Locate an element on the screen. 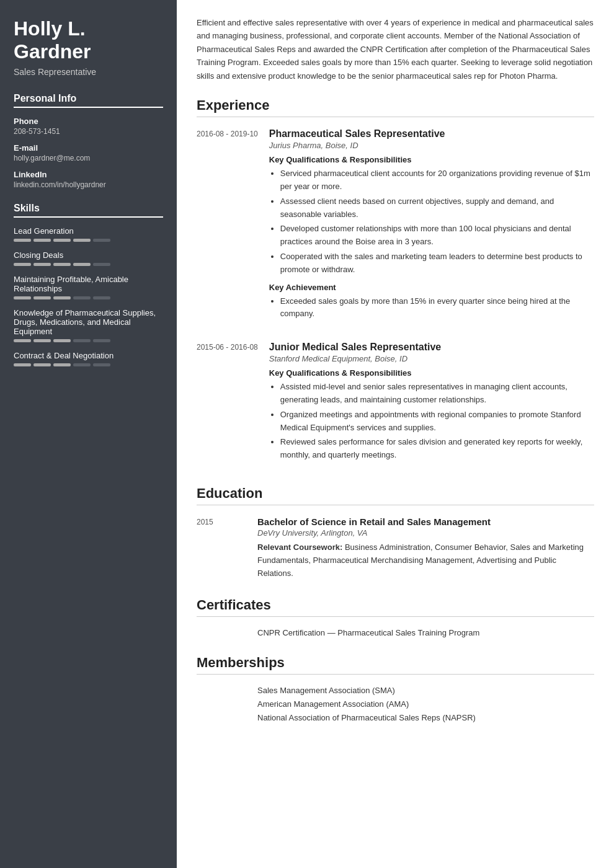 The image size is (614, 868). education-heading: Education is located at coordinates (396, 495).